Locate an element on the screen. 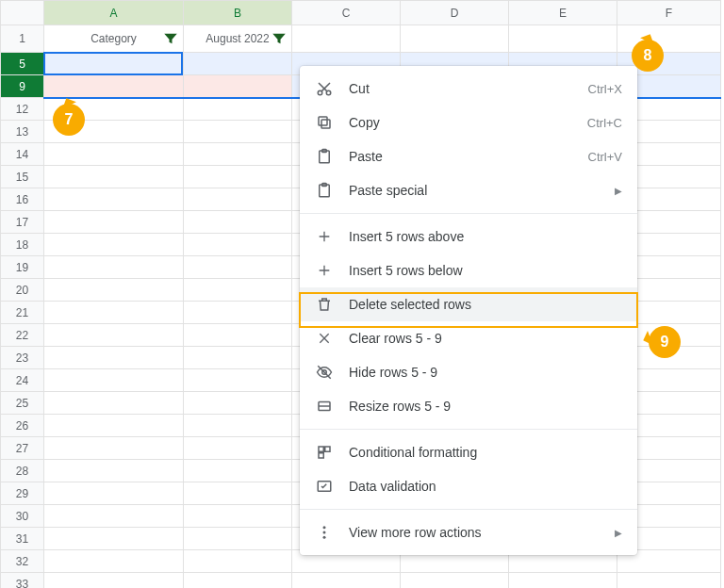  menu-paste-special: Paste special ▶ is located at coordinates (469, 190).